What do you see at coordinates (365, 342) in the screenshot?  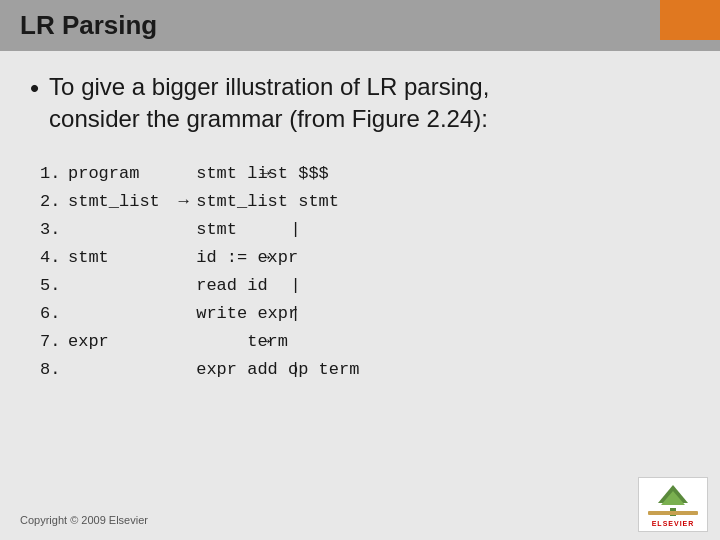 I see `grammar-rule-7: 7. expr → term` at bounding box center [365, 342].